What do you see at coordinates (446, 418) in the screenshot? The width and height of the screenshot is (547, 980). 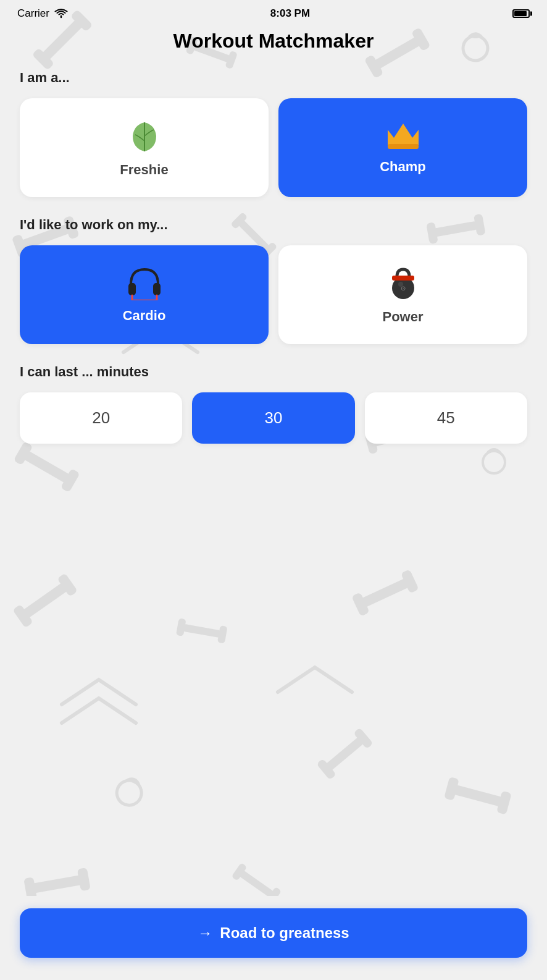 I see `minute-45-label: 45` at bounding box center [446, 418].